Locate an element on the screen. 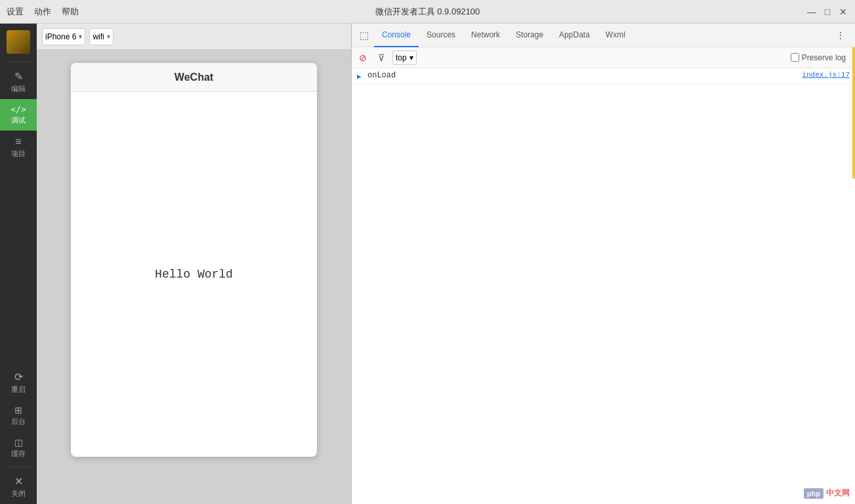  phone-hello-world: Hello World is located at coordinates (194, 274).